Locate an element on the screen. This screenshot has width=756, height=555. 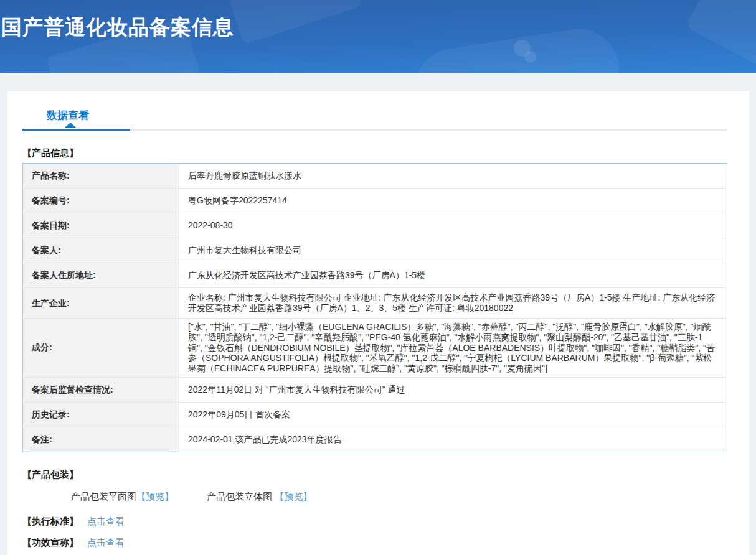
packaging-row: 产品包装平面图【预览】 产品包装立体图 【预览】 is located at coordinates (399, 497).